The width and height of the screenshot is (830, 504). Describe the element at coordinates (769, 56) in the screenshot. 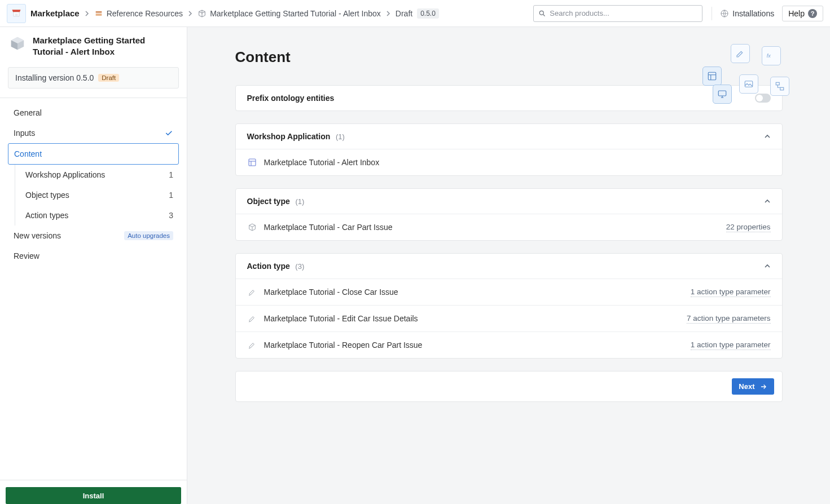

I see `svg-text: fx` at that location.